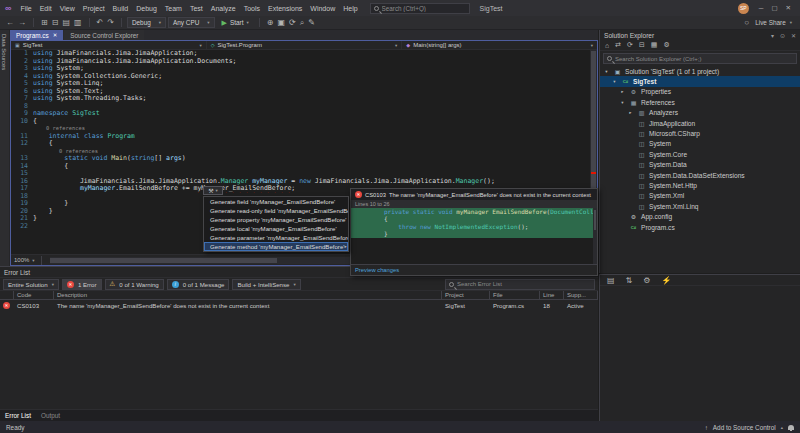 The width and height of the screenshot is (800, 433). I want to click on menu-build: Build, so click(121, 8).